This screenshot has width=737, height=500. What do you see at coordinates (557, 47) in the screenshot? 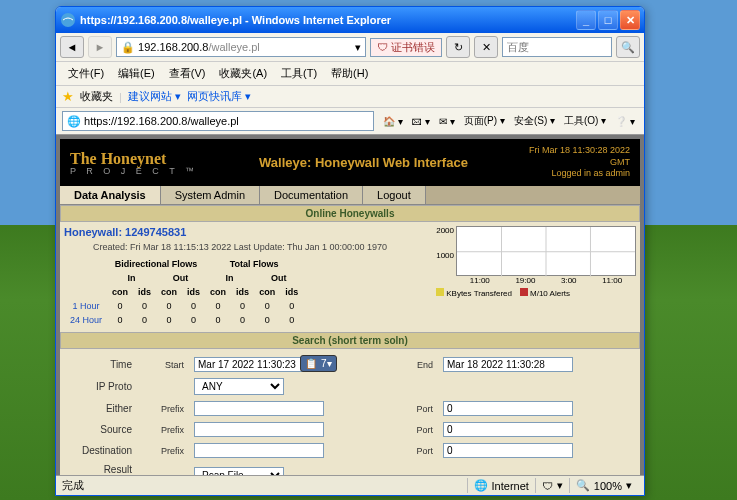
I see `search-input` at bounding box center [557, 47].